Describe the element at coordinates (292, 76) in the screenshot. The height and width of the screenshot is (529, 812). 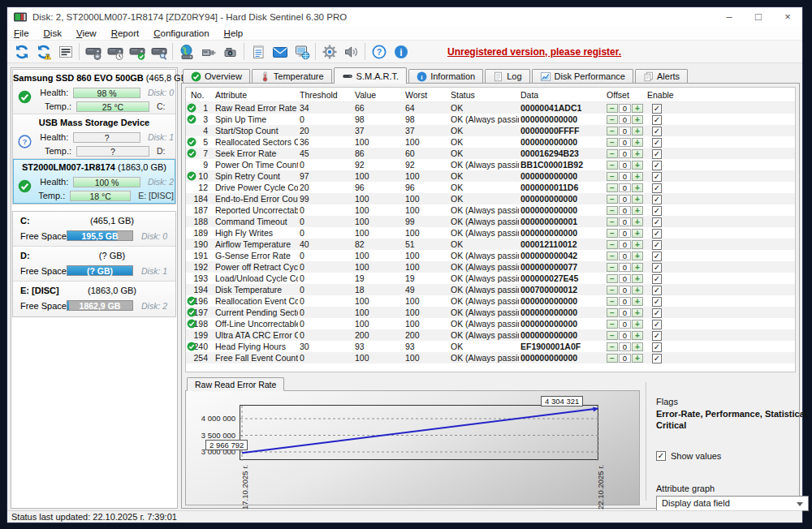
I see `tab-temperature: Temperature` at that location.